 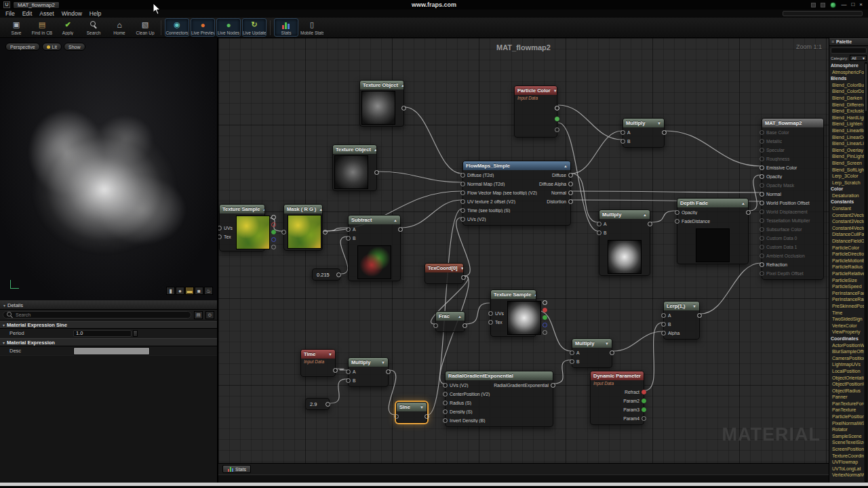 What do you see at coordinates (513, 313) in the screenshot?
I see `node-texture-sample-2: Texture Sample▲UVsTex` at bounding box center [513, 313].